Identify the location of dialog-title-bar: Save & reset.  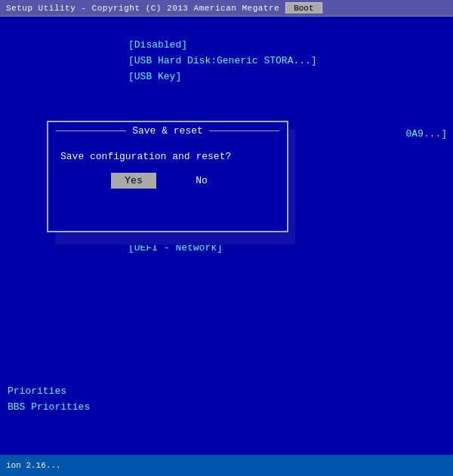
(168, 131).